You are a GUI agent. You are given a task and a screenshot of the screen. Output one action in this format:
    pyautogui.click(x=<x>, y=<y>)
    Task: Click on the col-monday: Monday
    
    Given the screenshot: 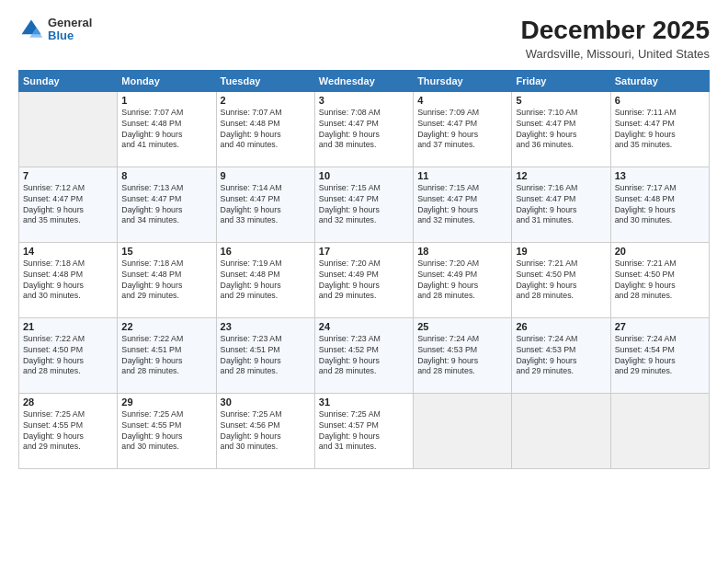 What is the action you would take?
    pyautogui.click(x=167, y=81)
    